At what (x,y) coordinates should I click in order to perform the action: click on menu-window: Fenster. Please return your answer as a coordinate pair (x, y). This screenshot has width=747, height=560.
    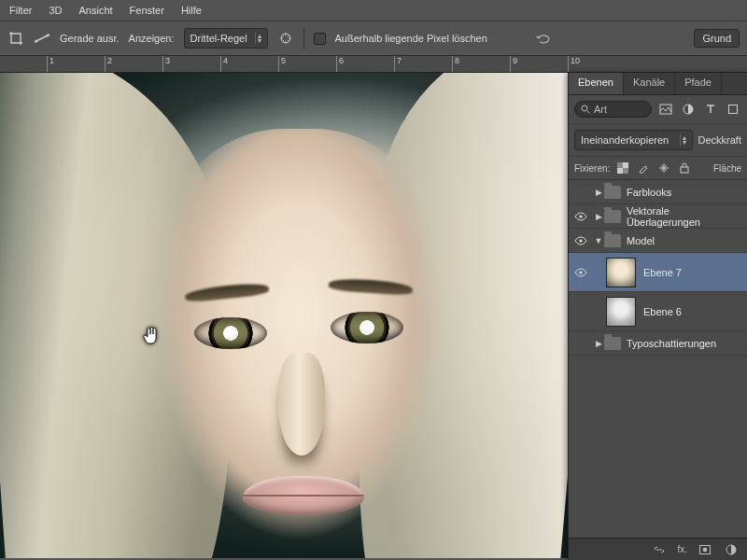
    Looking at the image, I should click on (148, 10).